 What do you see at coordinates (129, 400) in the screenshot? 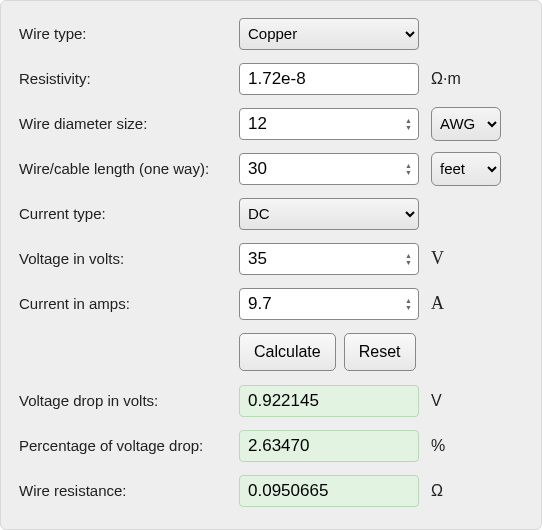
I see `vdrop-label: Voltage drop in volts:` at bounding box center [129, 400].